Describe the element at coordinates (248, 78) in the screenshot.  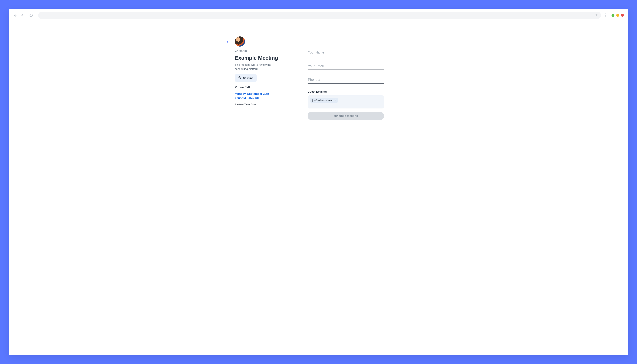
I see `duration-label: 30 mins` at that location.